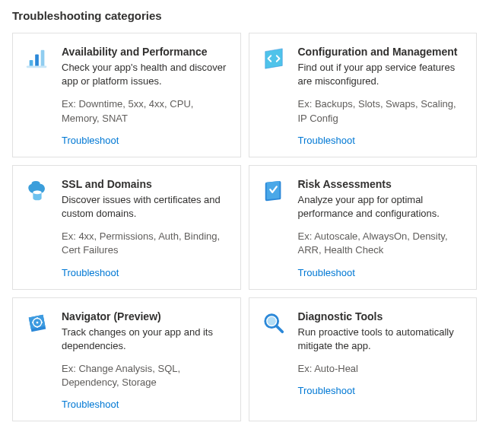 The height and width of the screenshot is (448, 489). Describe the element at coordinates (126, 95) in the screenshot. I see `card-availability-performance: Availability and Performance Check your …` at that location.